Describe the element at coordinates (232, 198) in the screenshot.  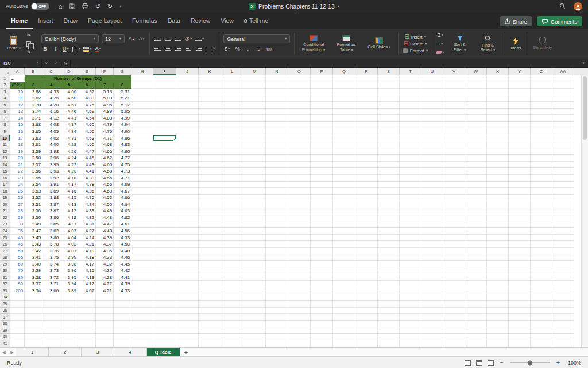
I see `cell-L19` at that location.